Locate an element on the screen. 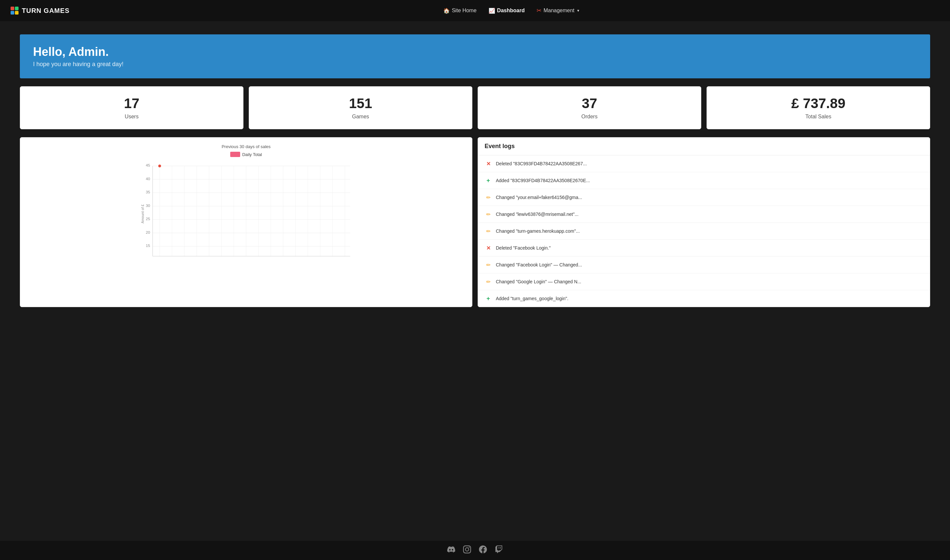 Image resolution: width=950 pixels, height=560 pixels. chart-svg: 45 40 35 30 25 20 15 Amount of £ is located at coordinates (246, 214).